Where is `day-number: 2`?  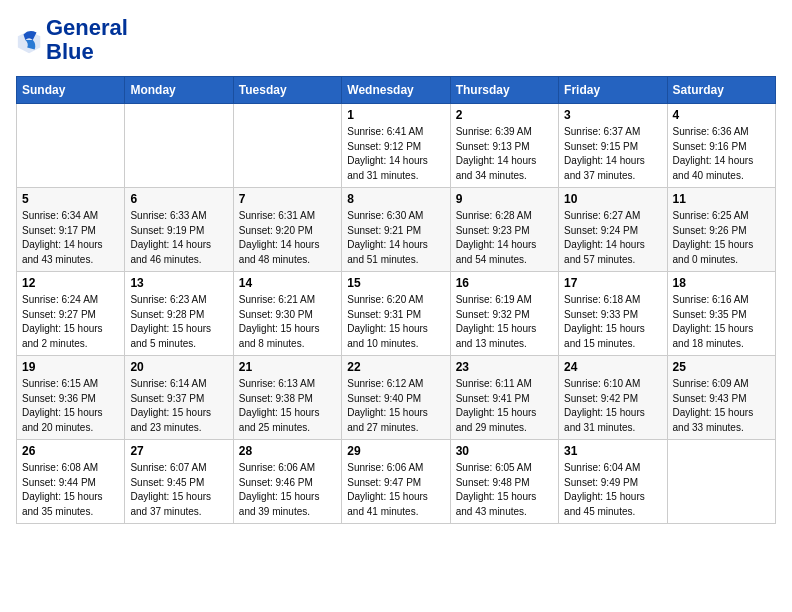 day-number: 2 is located at coordinates (504, 115).